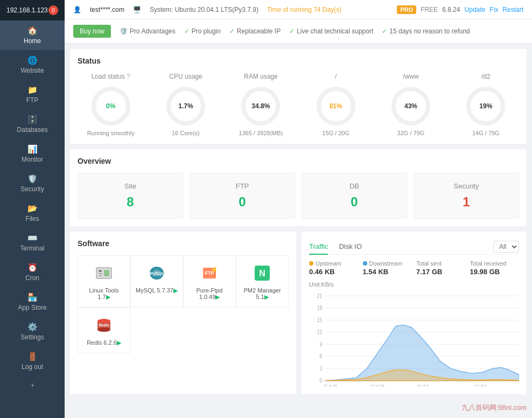 Image resolution: width=532 pixels, height=418 pixels. Describe the element at coordinates (32, 36) in the screenshot. I see `sidebar-item-home: 🏠 Home` at that location.